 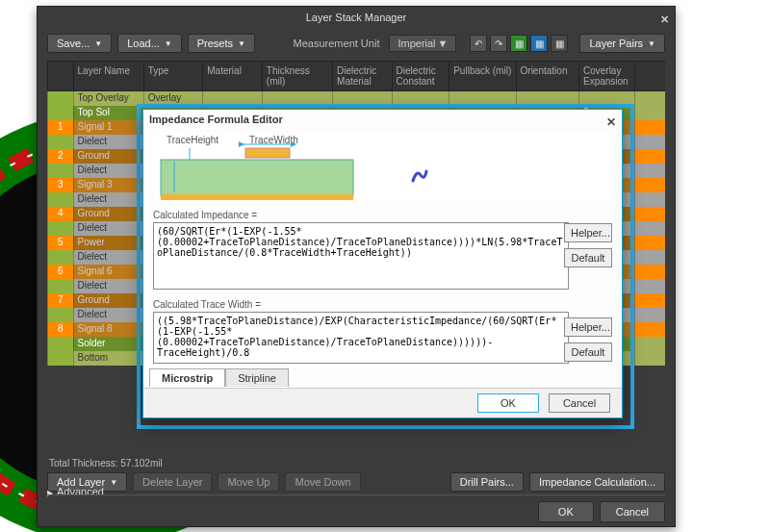 What do you see at coordinates (508, 403) in the screenshot?
I see `dialog-ok-button: OK` at bounding box center [508, 403].